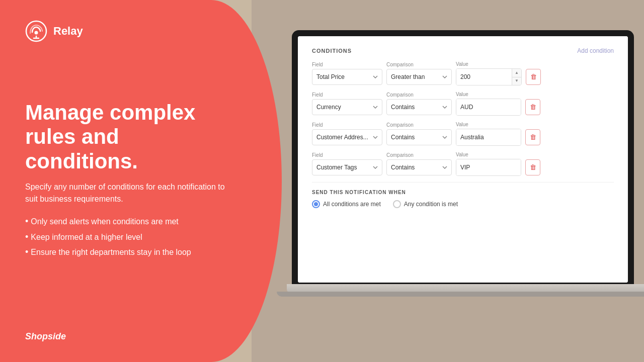 This screenshot has width=644, height=362. Describe the element at coordinates (108, 237) in the screenshot. I see `bullet-item-2: Keep informed at a higher level` at that location.